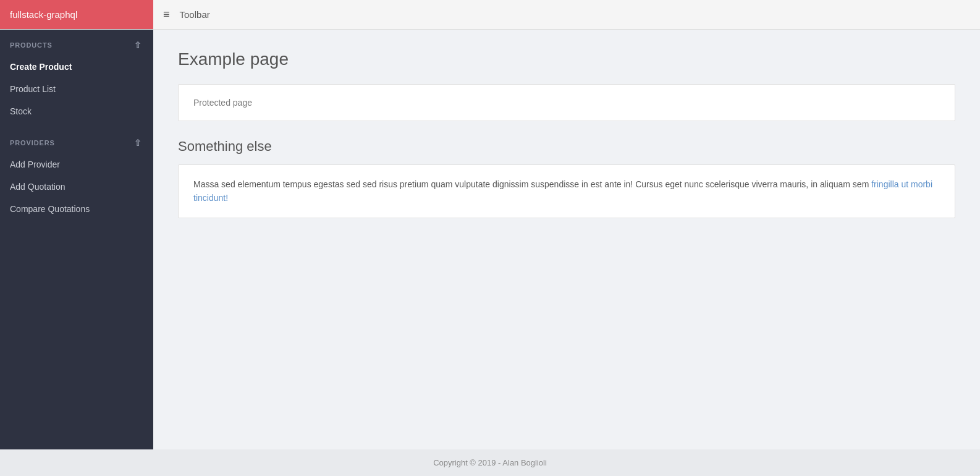 This screenshot has width=980, height=476. Describe the element at coordinates (43, 15) in the screenshot. I see `brand-text: fullstack-graphql` at that location.